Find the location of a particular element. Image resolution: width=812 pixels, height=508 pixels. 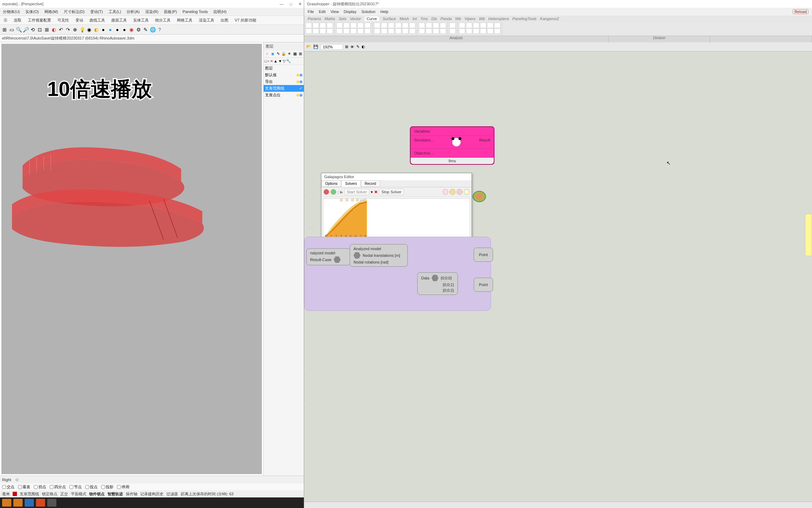

menu-item: Paneling Tools is located at coordinates (195, 12).